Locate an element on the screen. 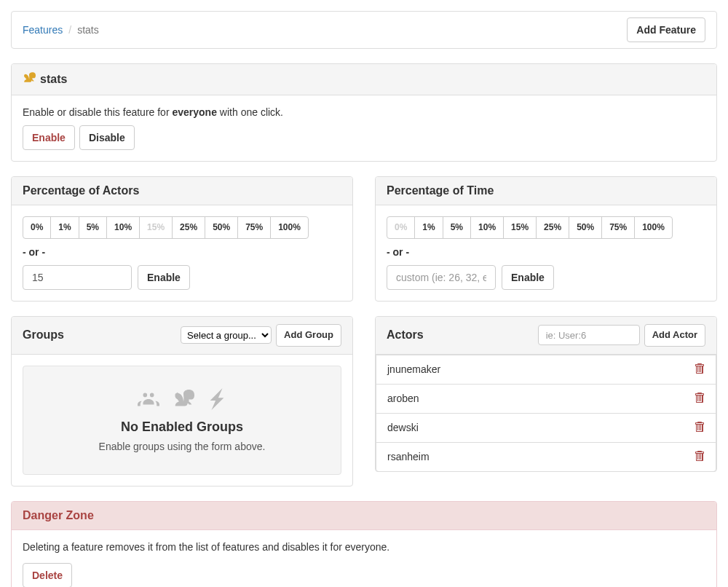 The width and height of the screenshot is (728, 587). squirrel-icon is located at coordinates (29, 79).